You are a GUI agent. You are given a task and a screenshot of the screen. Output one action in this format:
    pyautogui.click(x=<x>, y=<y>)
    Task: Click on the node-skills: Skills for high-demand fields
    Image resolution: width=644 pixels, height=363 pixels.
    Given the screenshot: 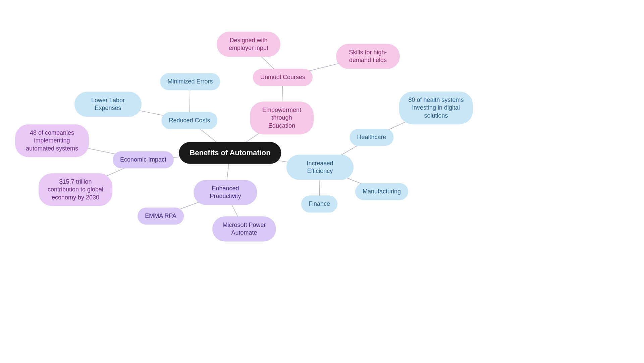 What is the action you would take?
    pyautogui.click(x=368, y=56)
    